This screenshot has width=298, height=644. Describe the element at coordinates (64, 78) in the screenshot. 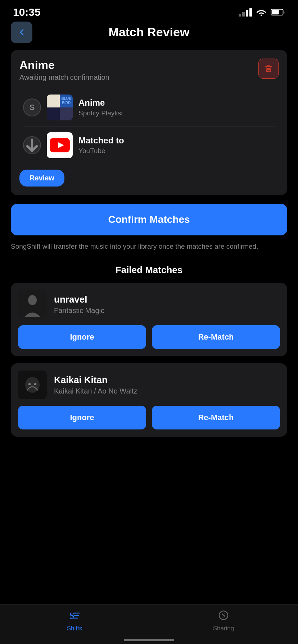

I see `playlist-card-subtitle: Awaiting match confirmation` at that location.